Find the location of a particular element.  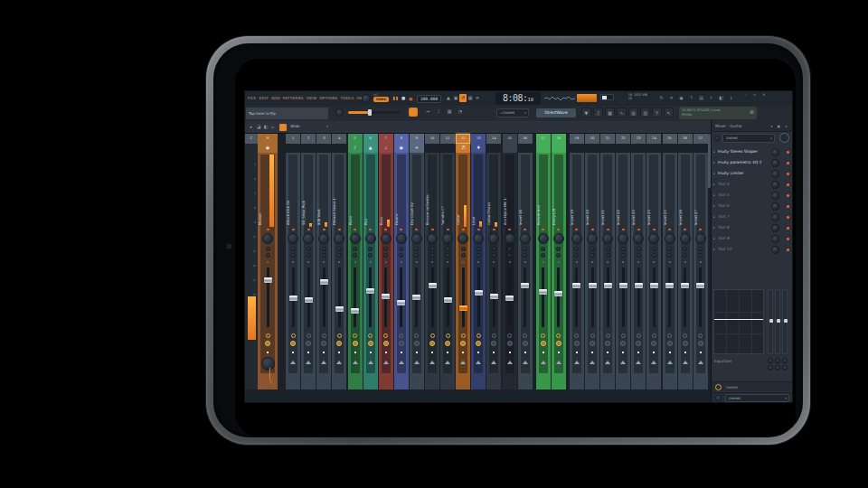

track-strip-body: Insert 22 is located at coordinates (623, 271).